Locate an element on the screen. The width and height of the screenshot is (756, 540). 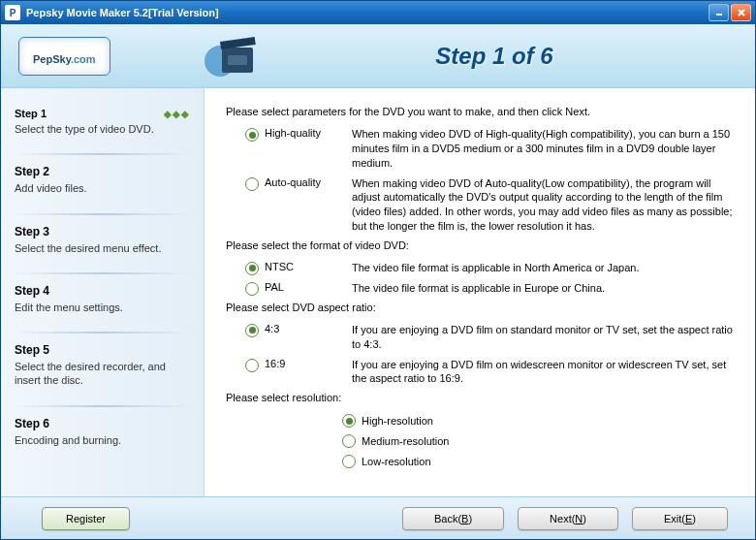
resolution-prompt: Please select resolution: is located at coordinates (480, 397).